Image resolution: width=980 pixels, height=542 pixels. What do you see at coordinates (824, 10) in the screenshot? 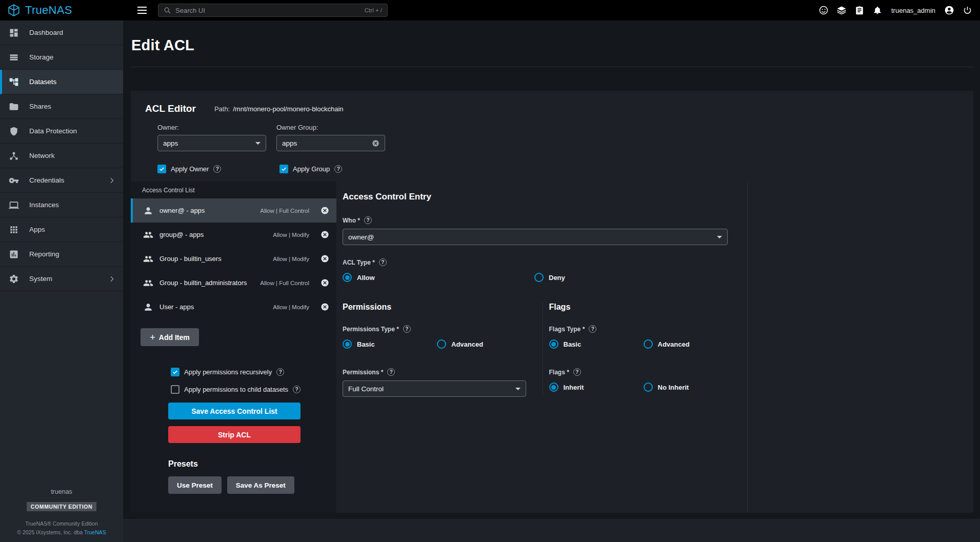
I see `feedback-smiley-icon` at bounding box center [824, 10].